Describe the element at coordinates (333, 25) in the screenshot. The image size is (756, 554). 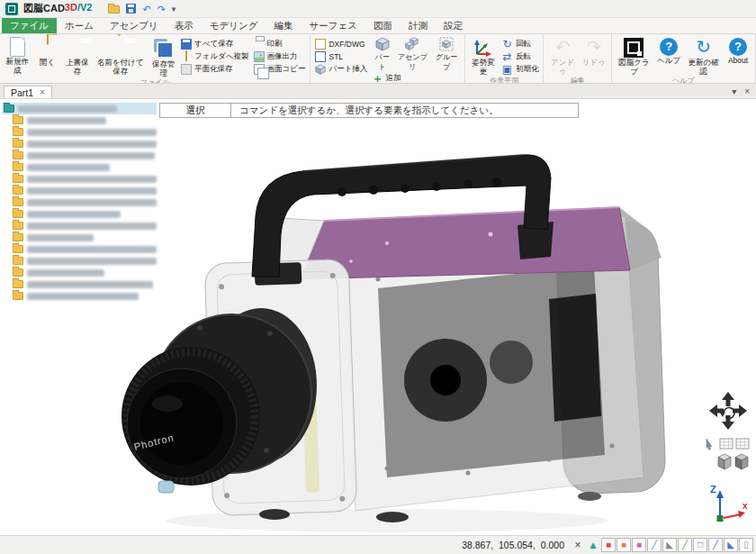
I see `ribbon-tab: サーフェス` at that location.